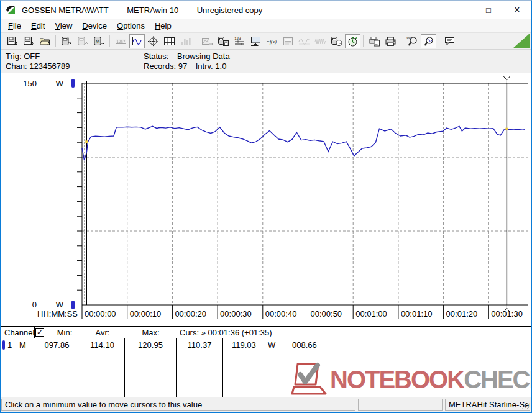 The height and width of the screenshot is (413, 532). Describe the element at coordinates (374, 41) in the screenshot. I see `print-preview-button` at that location.